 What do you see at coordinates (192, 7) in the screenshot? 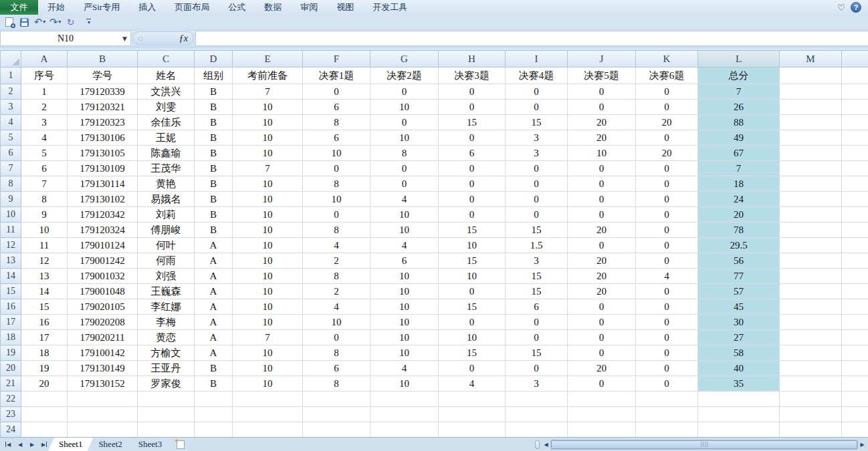
I see `ribbon-tab-4: 页面布局` at bounding box center [192, 7].